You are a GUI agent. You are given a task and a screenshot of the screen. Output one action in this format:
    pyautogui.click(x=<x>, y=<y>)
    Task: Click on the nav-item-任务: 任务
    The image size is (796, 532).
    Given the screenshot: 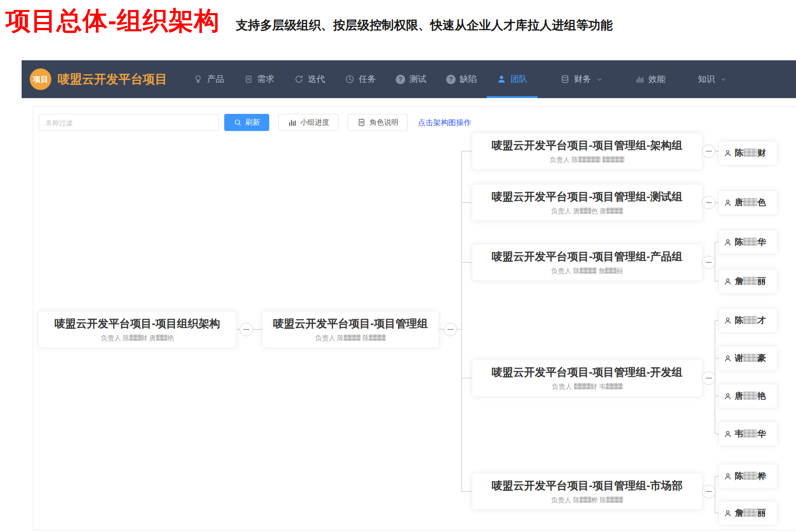 What is the action you would take?
    pyautogui.click(x=360, y=79)
    